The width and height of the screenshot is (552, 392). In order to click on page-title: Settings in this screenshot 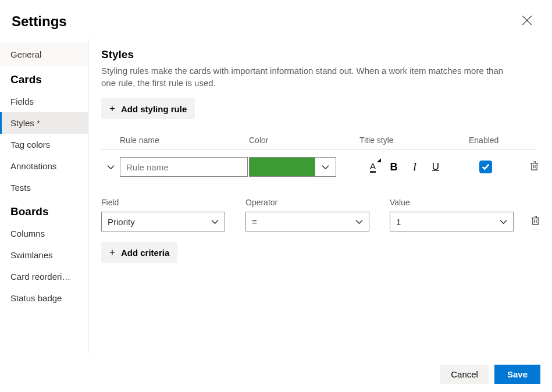, I will do `click(40, 22)`.